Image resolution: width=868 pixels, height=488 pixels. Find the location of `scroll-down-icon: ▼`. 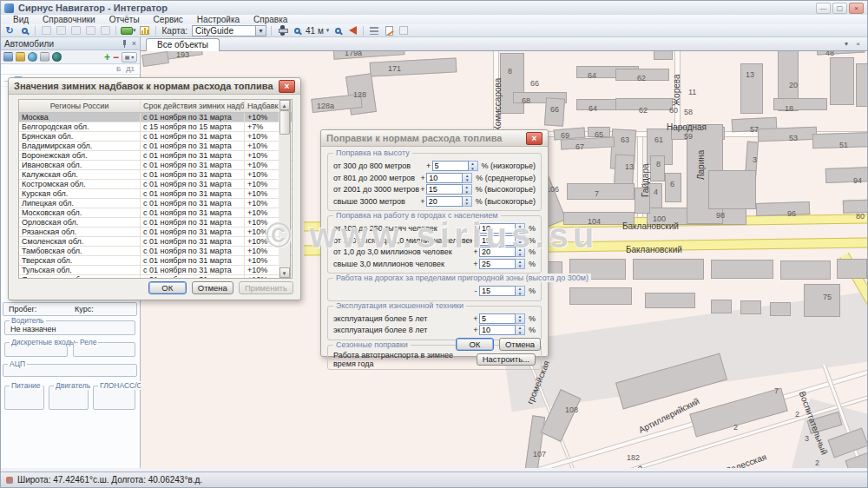

scroll-down-icon: ▼ is located at coordinates (285, 273).